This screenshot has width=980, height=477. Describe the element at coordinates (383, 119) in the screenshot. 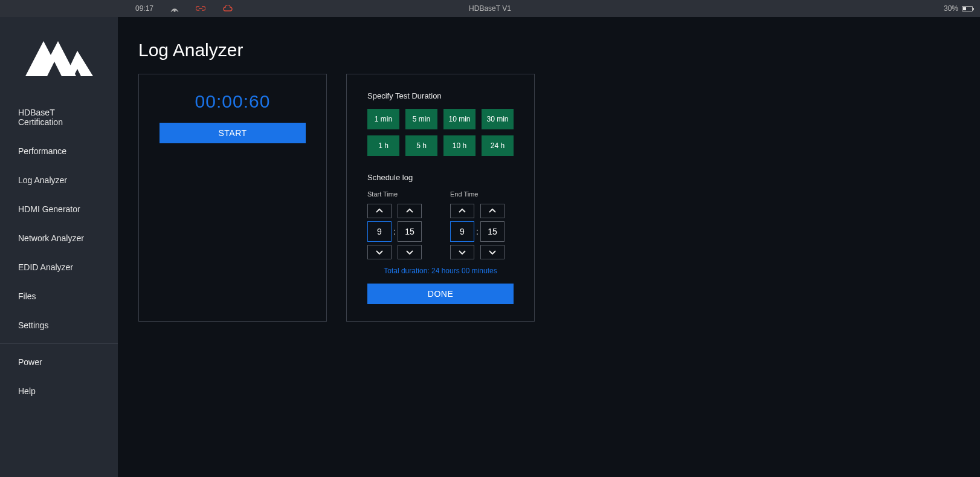

I see `duration-1min-button: 1 min` at that location.